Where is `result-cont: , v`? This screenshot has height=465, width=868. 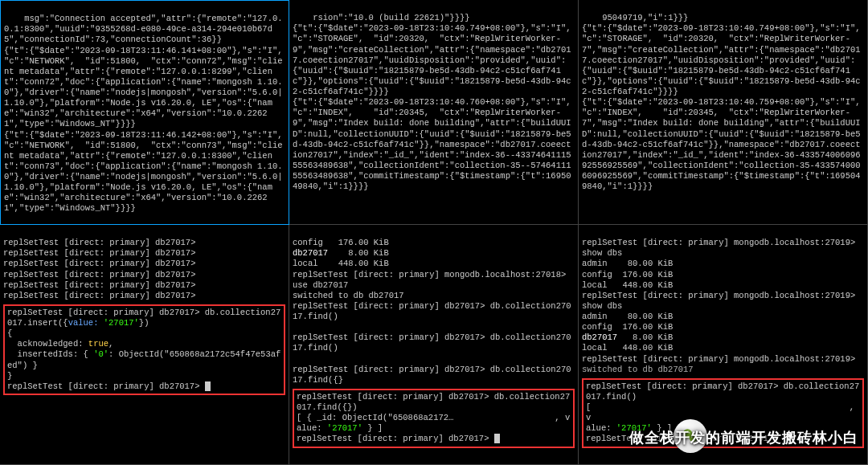
result-cont: , v is located at coordinates (511, 418).